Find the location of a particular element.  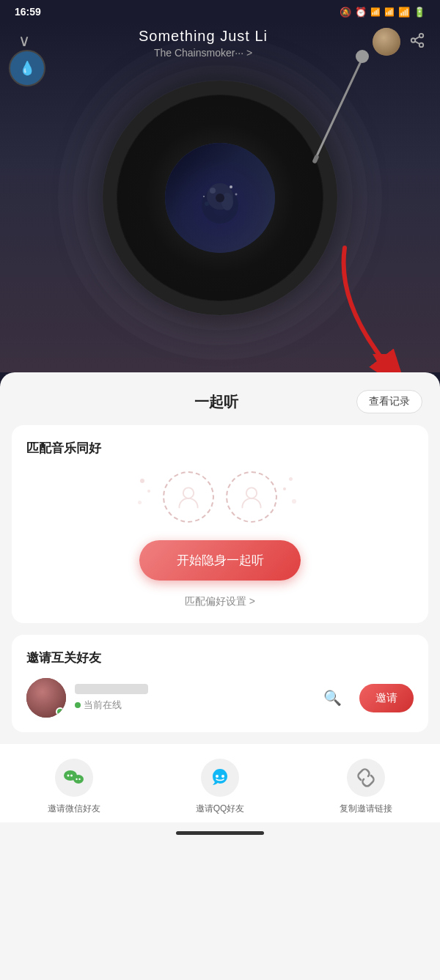

status-text: 当前在线 is located at coordinates (103, 705).